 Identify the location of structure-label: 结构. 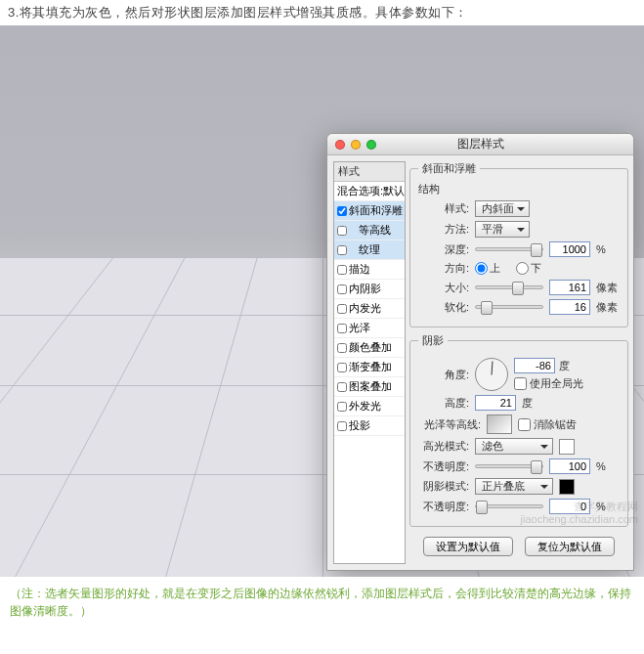
(519, 190).